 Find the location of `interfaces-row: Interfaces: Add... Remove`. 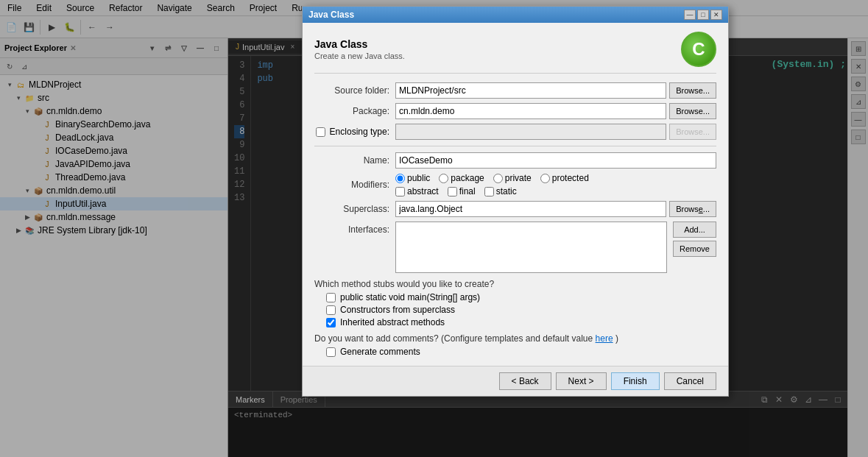

interfaces-row: Interfaces: Add... Remove is located at coordinates (515, 247).